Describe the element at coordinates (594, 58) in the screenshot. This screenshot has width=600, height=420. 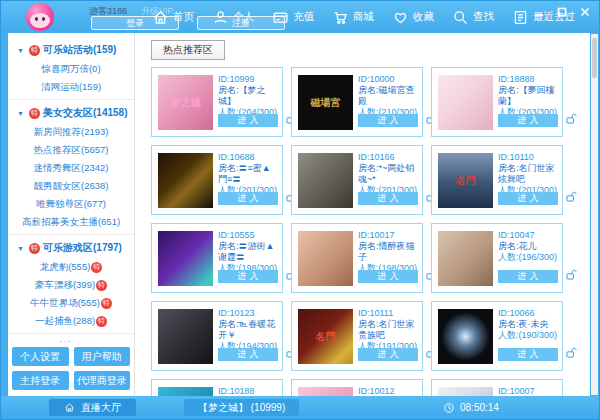
I see `scrollbar-thumb` at that location.